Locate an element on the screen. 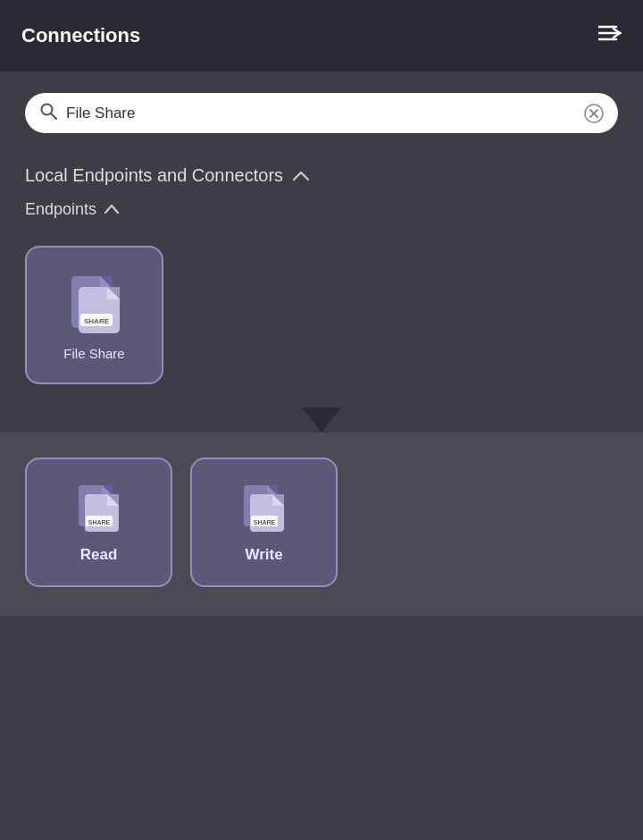 The height and width of the screenshot is (840, 643). clear-icon is located at coordinates (594, 113).